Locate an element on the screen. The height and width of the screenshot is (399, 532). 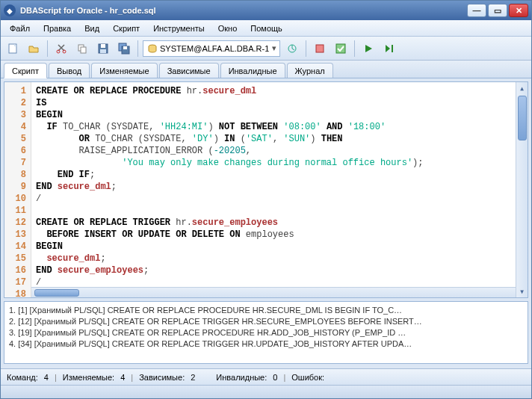
scroll-thumb is located at coordinates (522, 118).